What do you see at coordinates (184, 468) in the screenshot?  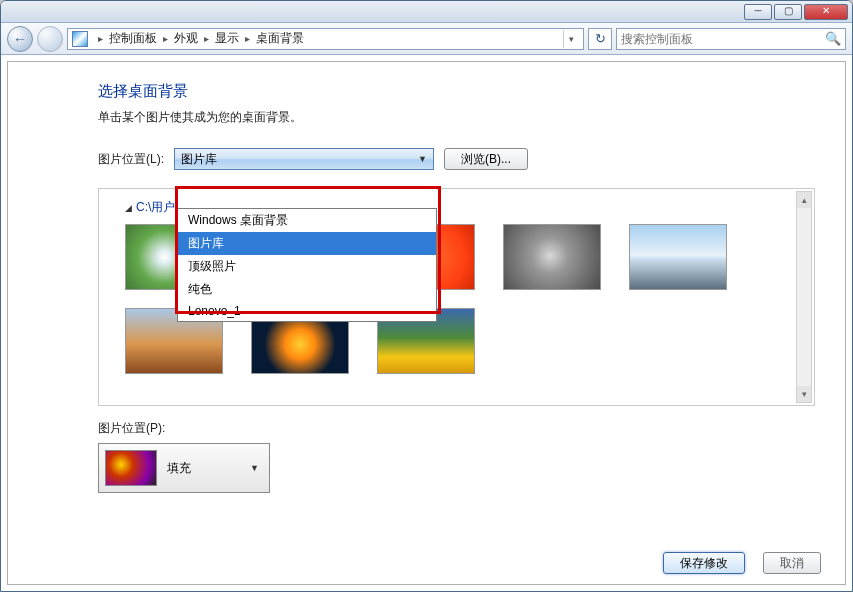 I see `position-combobox: 填充 ▼` at bounding box center [184, 468].